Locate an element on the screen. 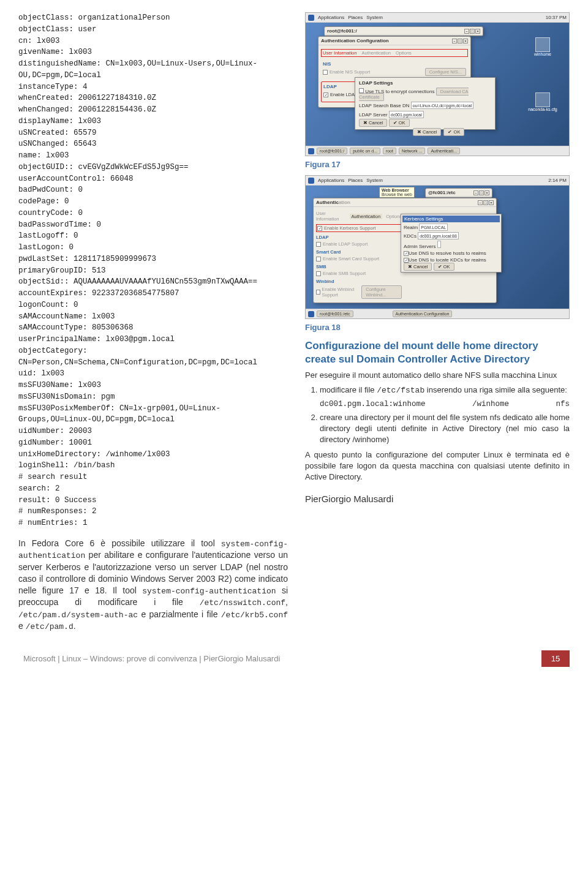  step-1: modificare il file /etc/fstab inserendo … is located at coordinates (445, 397).